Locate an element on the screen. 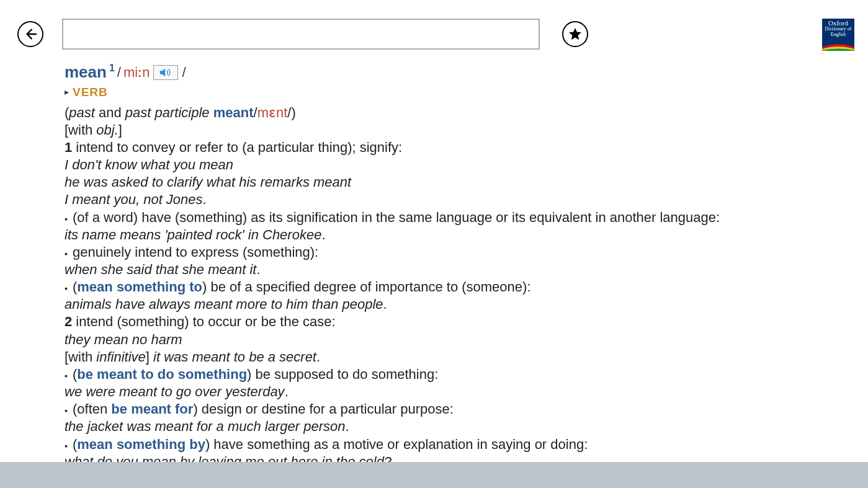 The height and width of the screenshot is (488, 868). part-of-speech: VERB is located at coordinates (91, 92).